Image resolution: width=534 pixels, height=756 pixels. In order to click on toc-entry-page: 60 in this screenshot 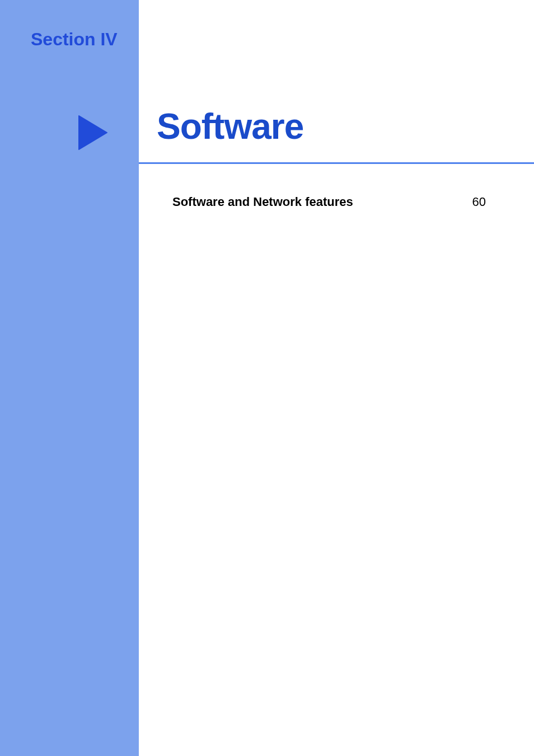, I will do `click(479, 202)`.